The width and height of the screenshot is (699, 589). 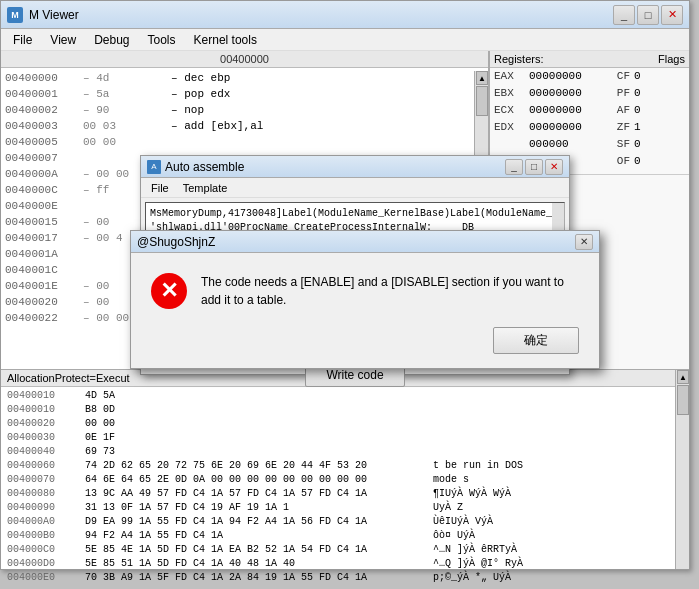 I want to click on table-row: 00400020 00 00, so click(x=345, y=424).